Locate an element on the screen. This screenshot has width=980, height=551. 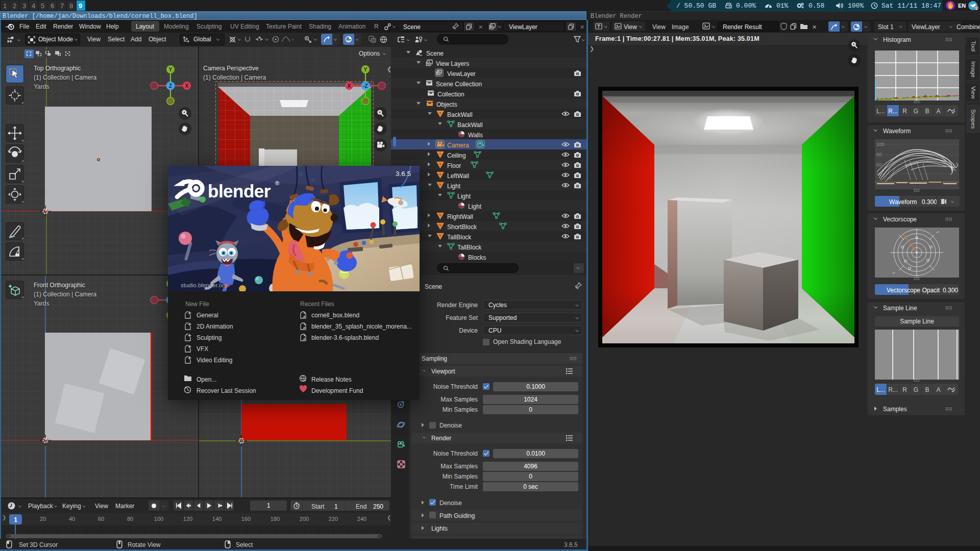
svg-text: studio.blender.org is located at coordinates (204, 285).